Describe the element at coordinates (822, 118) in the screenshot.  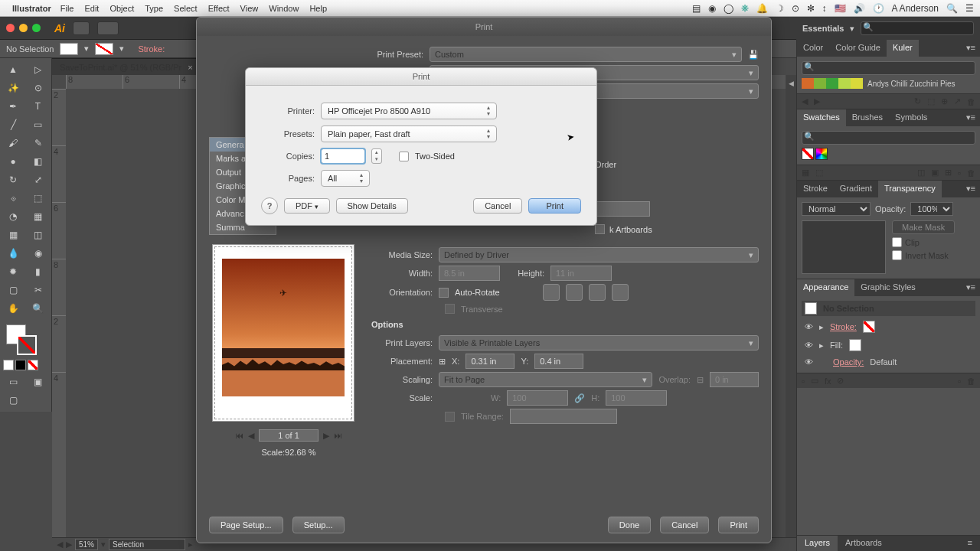
I see `tab-swatches: Swatches` at that location.